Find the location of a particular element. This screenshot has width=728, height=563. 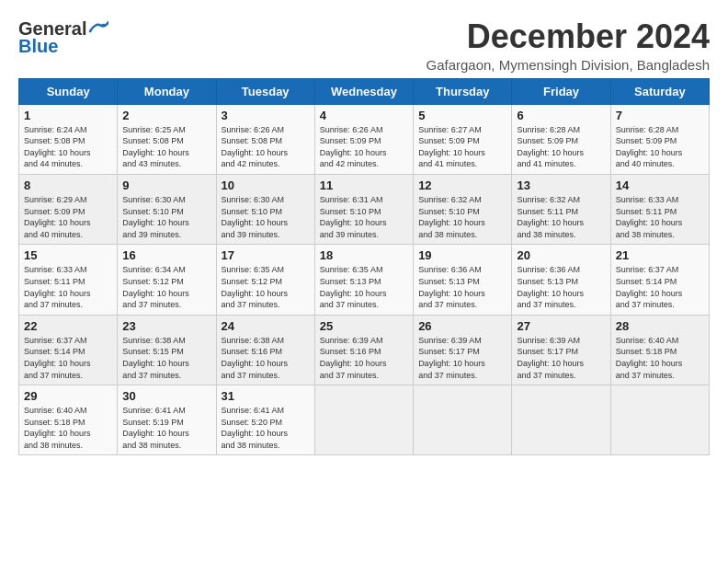

day-number: 9 is located at coordinates (166, 186).